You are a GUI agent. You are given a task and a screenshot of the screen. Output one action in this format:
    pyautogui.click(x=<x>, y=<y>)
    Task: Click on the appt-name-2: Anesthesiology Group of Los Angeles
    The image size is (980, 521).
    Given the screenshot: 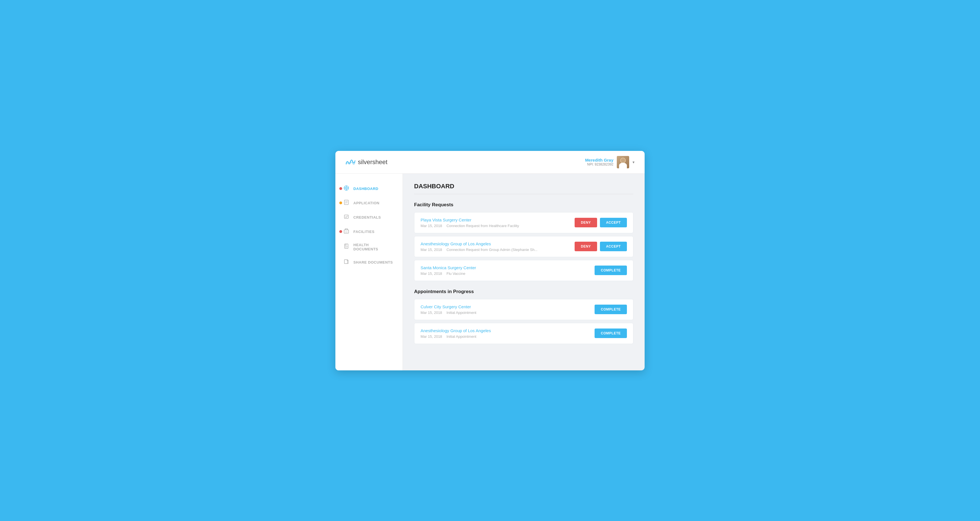 What is the action you would take?
    pyautogui.click(x=456, y=331)
    